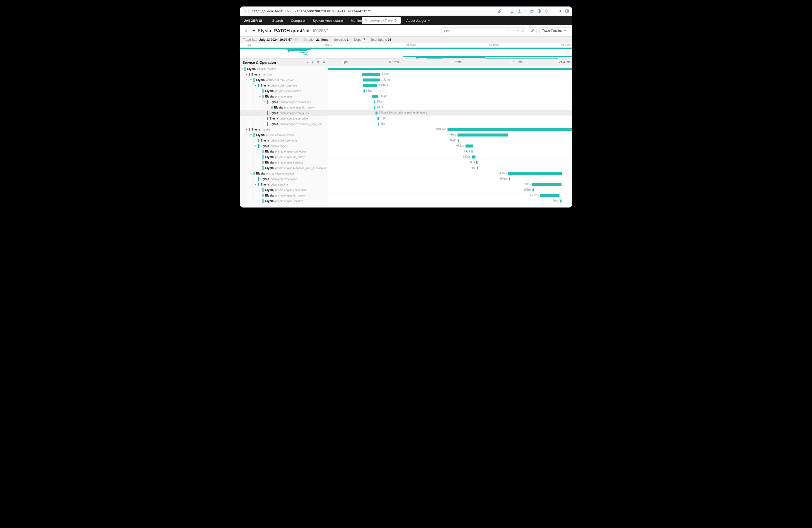 This screenshot has height=528, width=812. I want to click on span-row: Elysiaprisma:engine:response_json_serial…, so click(284, 168).